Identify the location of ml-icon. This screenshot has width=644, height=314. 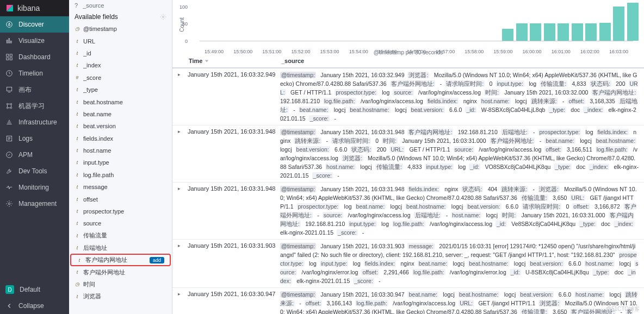
(9, 106).